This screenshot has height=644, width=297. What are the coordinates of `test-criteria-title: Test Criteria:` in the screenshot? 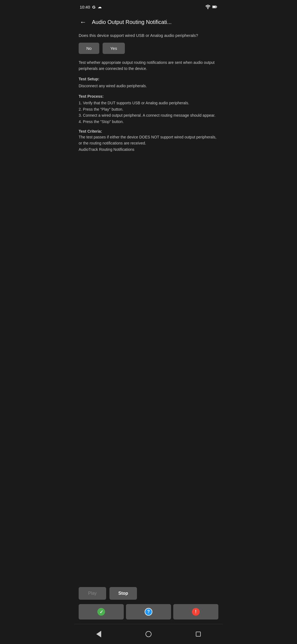 It's located at (148, 131).